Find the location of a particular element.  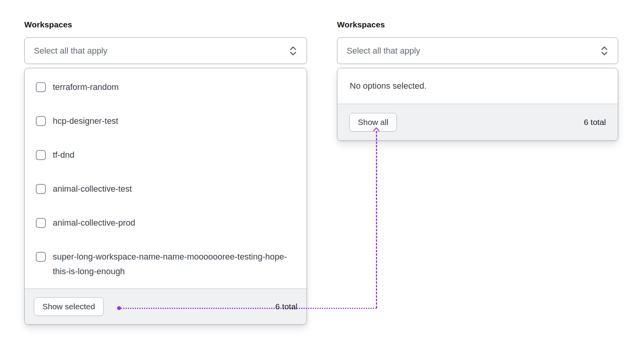

option-row: animal-collective-test is located at coordinates (166, 189).